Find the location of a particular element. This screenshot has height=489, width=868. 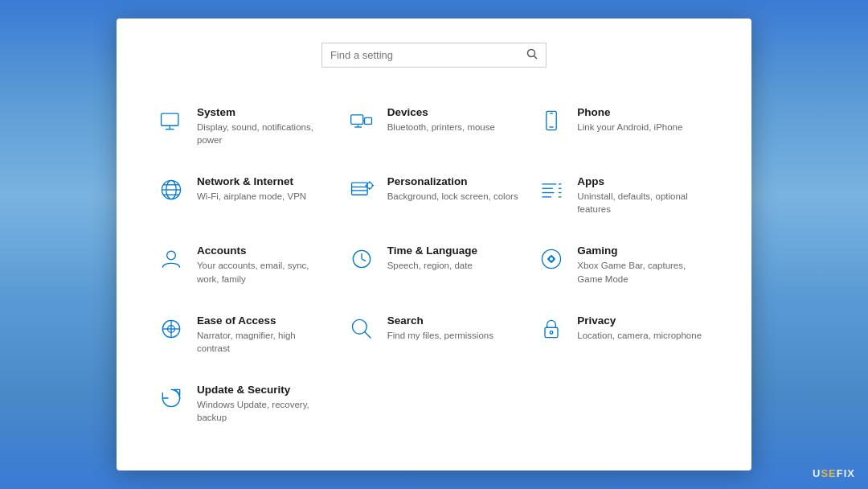

watermark: USEFIX is located at coordinates (834, 473).